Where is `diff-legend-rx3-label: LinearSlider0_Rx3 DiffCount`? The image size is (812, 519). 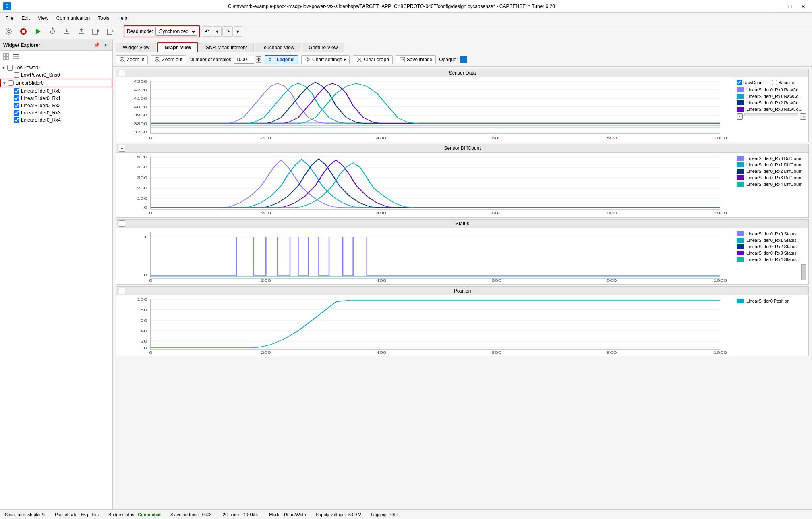
diff-legend-rx3-label: LinearSlider0_Rx3 DiffCount is located at coordinates (774, 178).